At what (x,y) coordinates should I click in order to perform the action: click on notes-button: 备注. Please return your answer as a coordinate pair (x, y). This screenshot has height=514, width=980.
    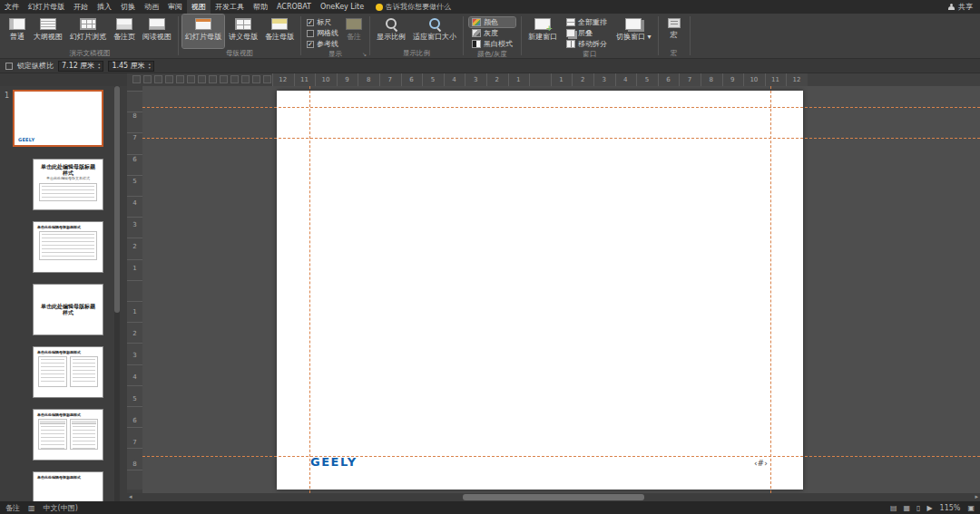
    Looking at the image, I should click on (354, 31).